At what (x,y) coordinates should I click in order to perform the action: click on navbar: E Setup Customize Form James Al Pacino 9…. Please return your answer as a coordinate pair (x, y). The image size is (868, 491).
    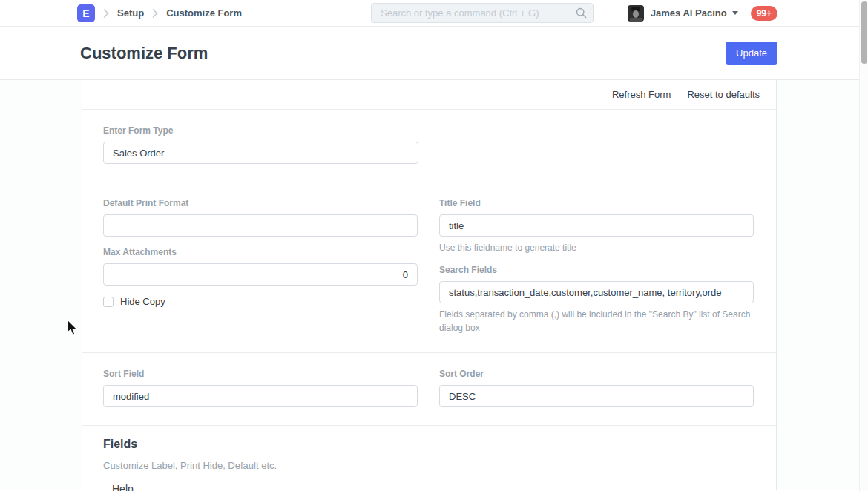
    Looking at the image, I should click on (434, 13).